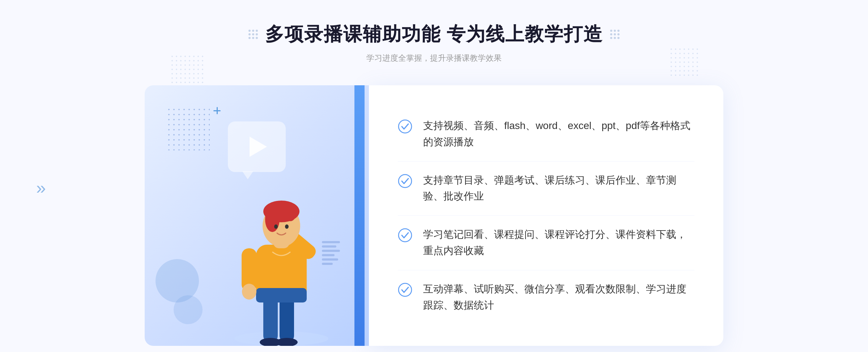 Image resolution: width=868 pixels, height=352 pixels. Describe the element at coordinates (188, 72) in the screenshot. I see `bg-dots-left` at that location.